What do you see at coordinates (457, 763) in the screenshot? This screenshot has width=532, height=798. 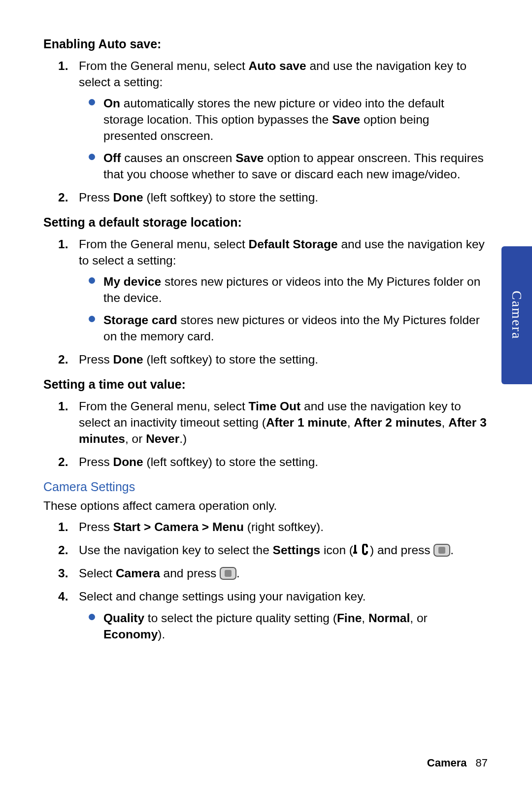 I see `page-footer: Camera87` at bounding box center [457, 763].